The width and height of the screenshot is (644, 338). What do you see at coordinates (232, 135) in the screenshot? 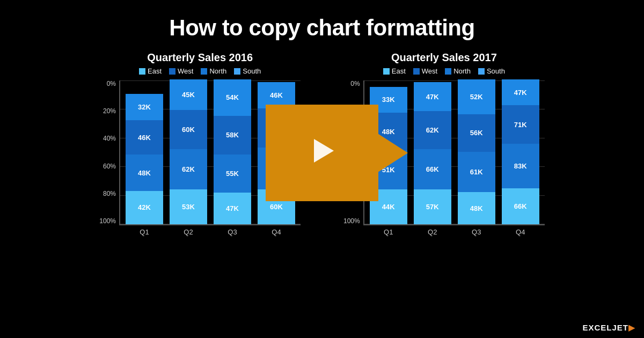
I see `bar-q3-north: 58K` at bounding box center [232, 135].